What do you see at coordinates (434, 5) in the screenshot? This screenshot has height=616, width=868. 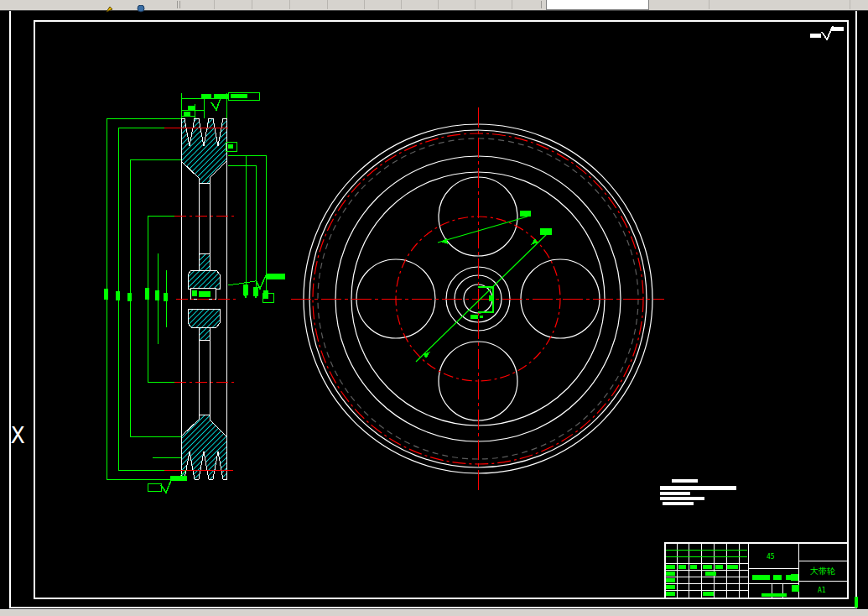 I see `toolbar` at bounding box center [434, 5].